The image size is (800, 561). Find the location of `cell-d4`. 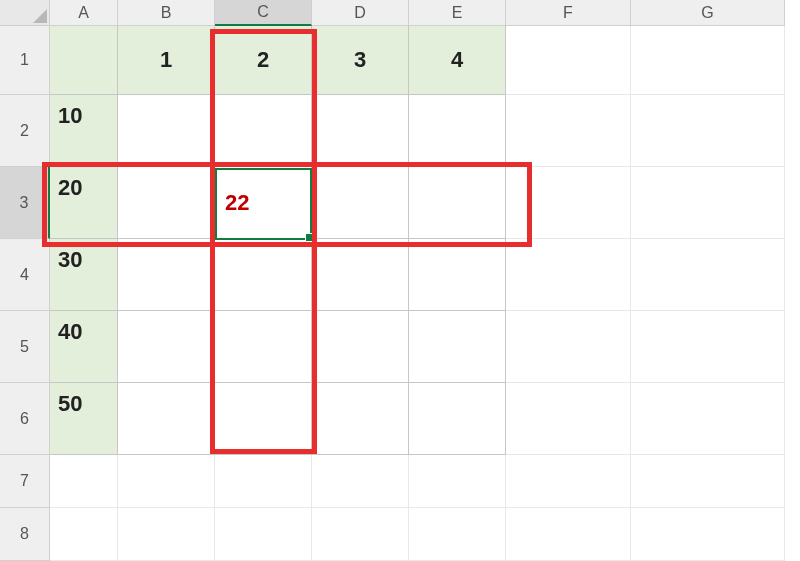

cell-d4 is located at coordinates (360, 275).